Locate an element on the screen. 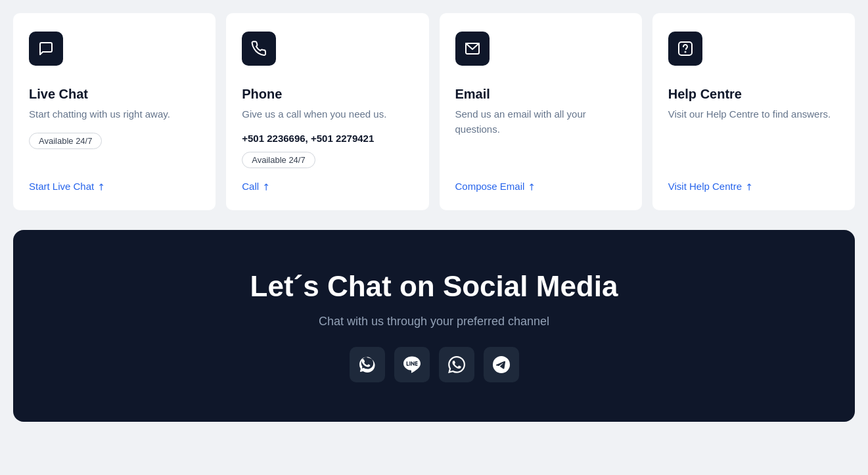 Image resolution: width=868 pixels, height=475 pixels. phone-title: Phone is located at coordinates (327, 95).